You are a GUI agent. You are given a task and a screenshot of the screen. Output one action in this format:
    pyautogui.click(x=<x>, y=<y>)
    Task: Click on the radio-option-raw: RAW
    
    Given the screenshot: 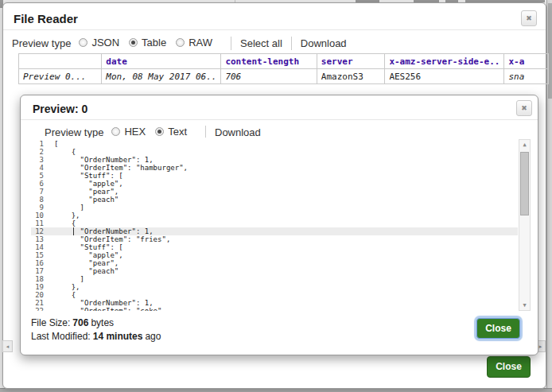 What is the action you would take?
    pyautogui.click(x=194, y=43)
    